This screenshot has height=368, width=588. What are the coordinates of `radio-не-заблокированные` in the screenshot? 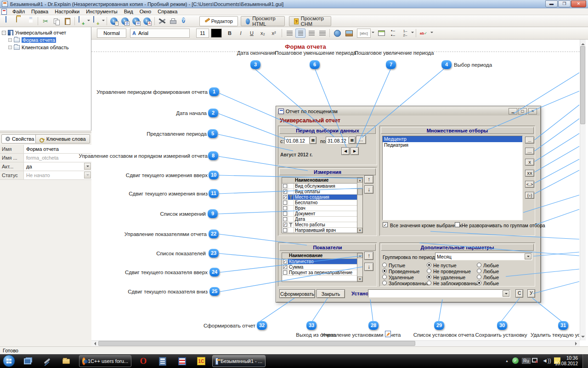 It's located at (429, 283).